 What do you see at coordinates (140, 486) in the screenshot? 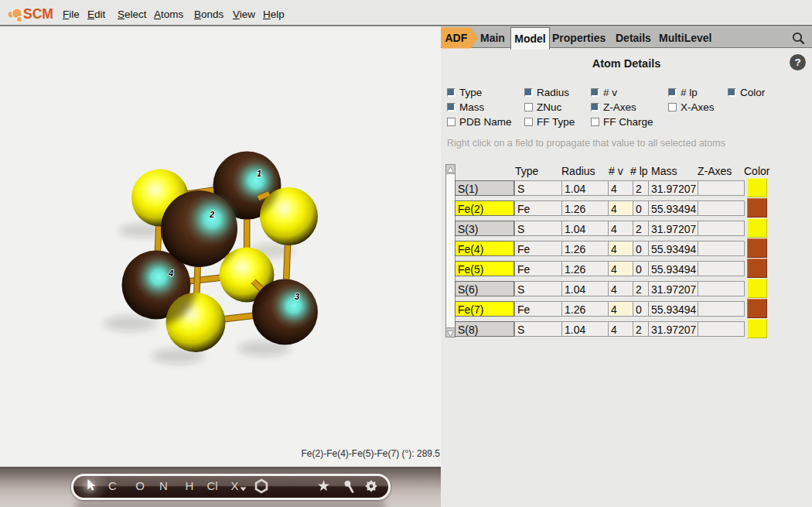
I see `svg-text: O` at bounding box center [140, 486].